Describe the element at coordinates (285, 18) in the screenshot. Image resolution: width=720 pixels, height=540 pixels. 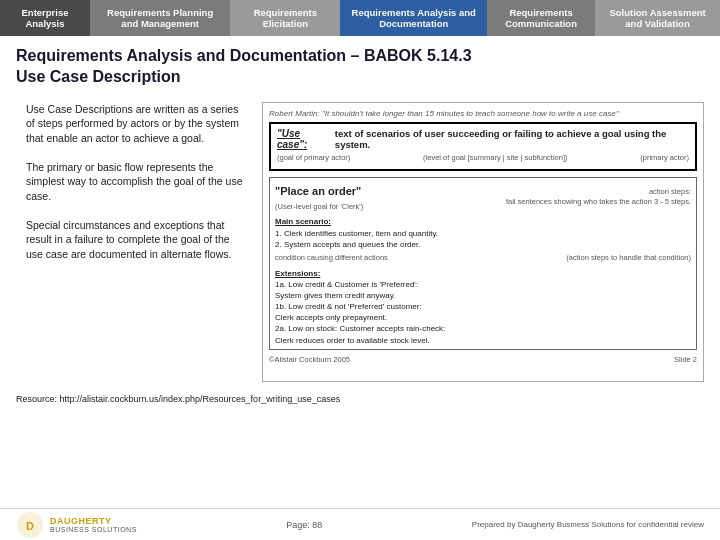
I see `nav-elicitation: Requirements Elicitation` at that location.